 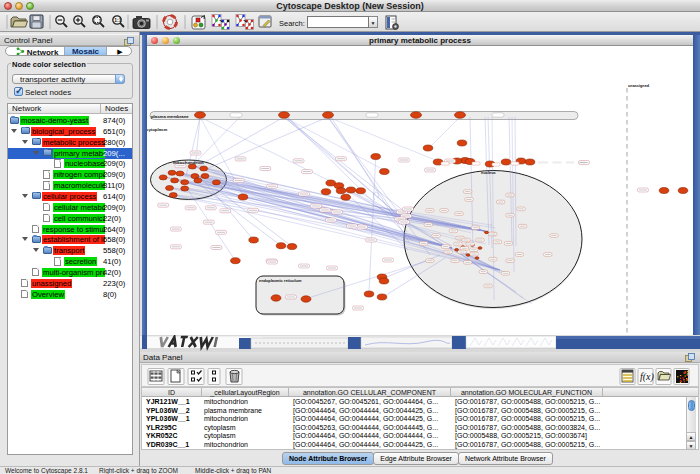 What do you see at coordinates (648, 377) in the screenshot?
I see `svg-text: f(x)` at bounding box center [648, 377].